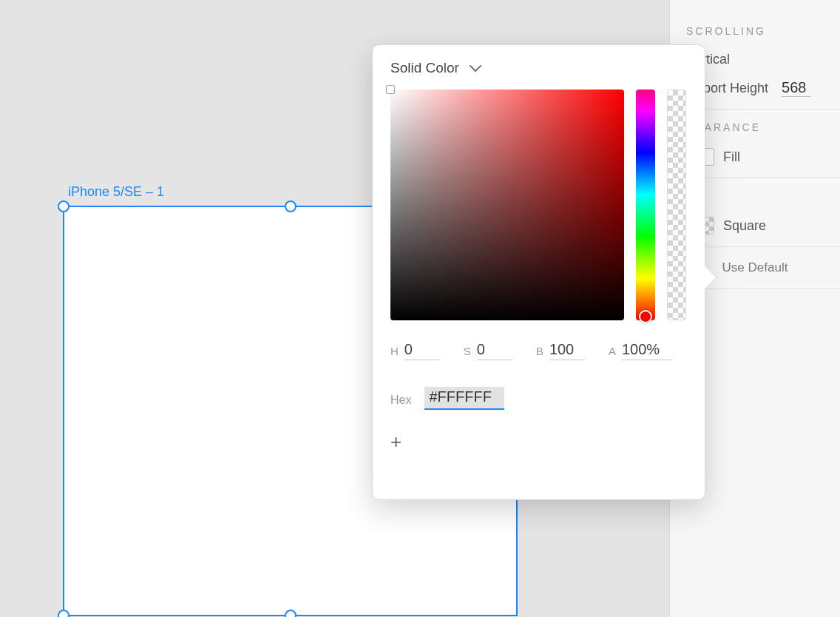 The width and height of the screenshot is (840, 617). Describe the element at coordinates (64, 206) in the screenshot. I see `resize-handle-top-left` at that location.